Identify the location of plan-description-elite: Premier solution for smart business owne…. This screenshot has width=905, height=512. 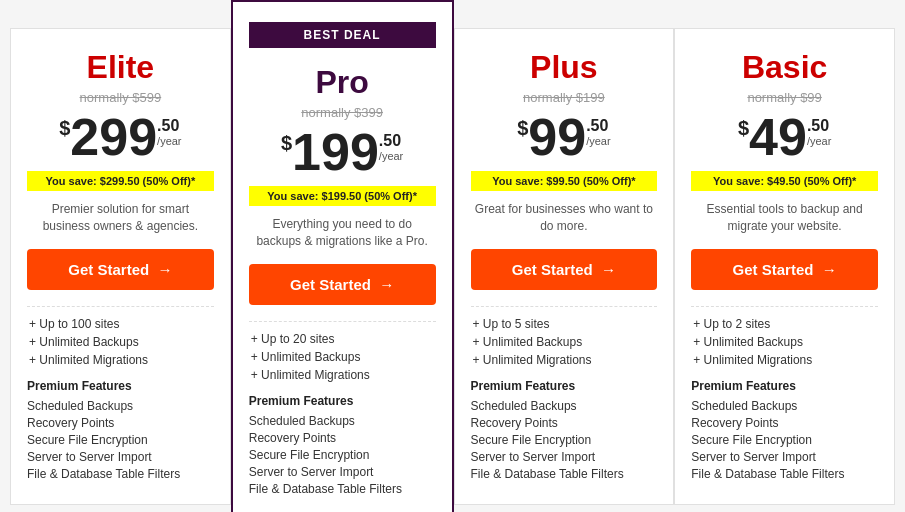
(120, 218).